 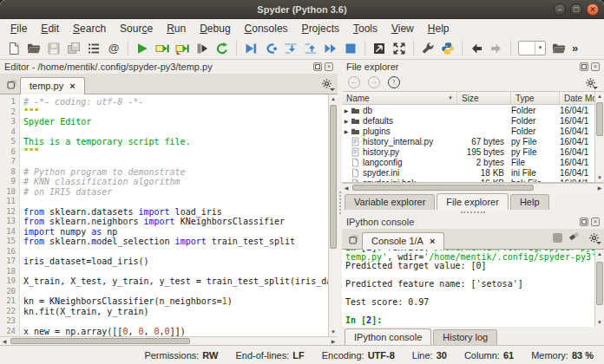 I want to click on console-tab-history-log: History log, so click(x=465, y=337).